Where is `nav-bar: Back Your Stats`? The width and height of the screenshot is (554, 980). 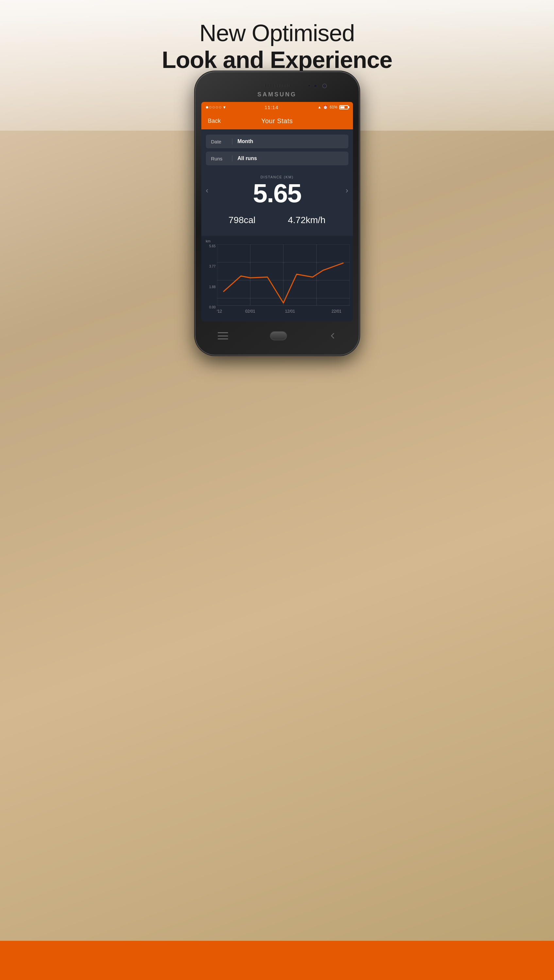 nav-bar: Back Your Stats is located at coordinates (277, 121).